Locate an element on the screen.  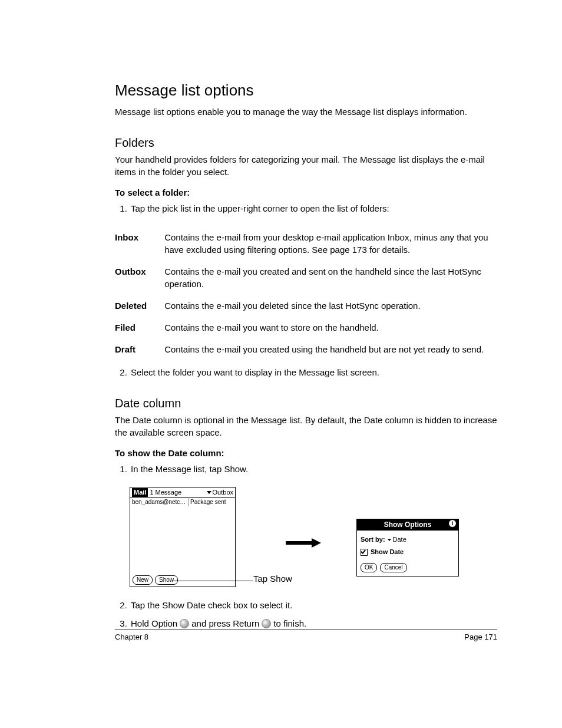
show-date-checkbox is located at coordinates (364, 552).